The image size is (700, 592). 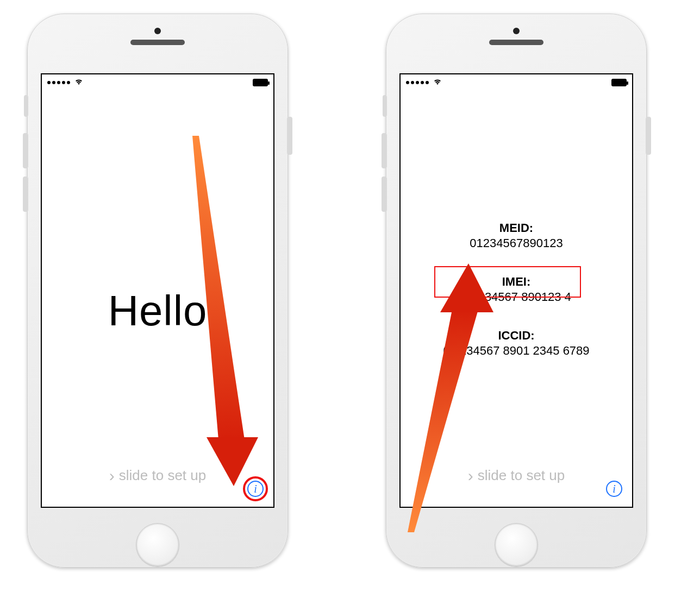 What do you see at coordinates (516, 236) in the screenshot?
I see `meid-block: MEID: 01234567890123` at bounding box center [516, 236].